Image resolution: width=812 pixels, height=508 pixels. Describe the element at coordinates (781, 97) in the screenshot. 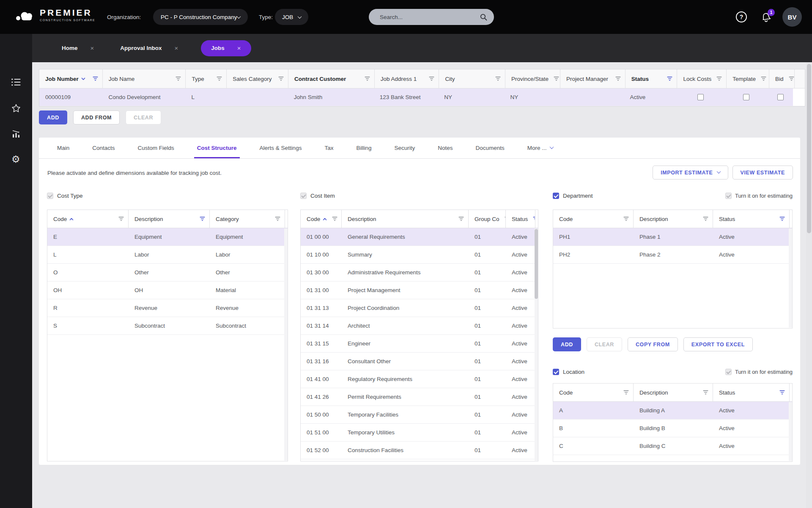

I see `bid-checkbox` at that location.